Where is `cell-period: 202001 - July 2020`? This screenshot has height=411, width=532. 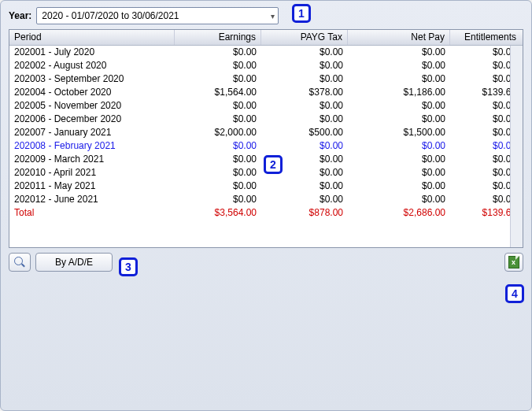
cell-period: 202001 - July 2020 is located at coordinates (92, 52).